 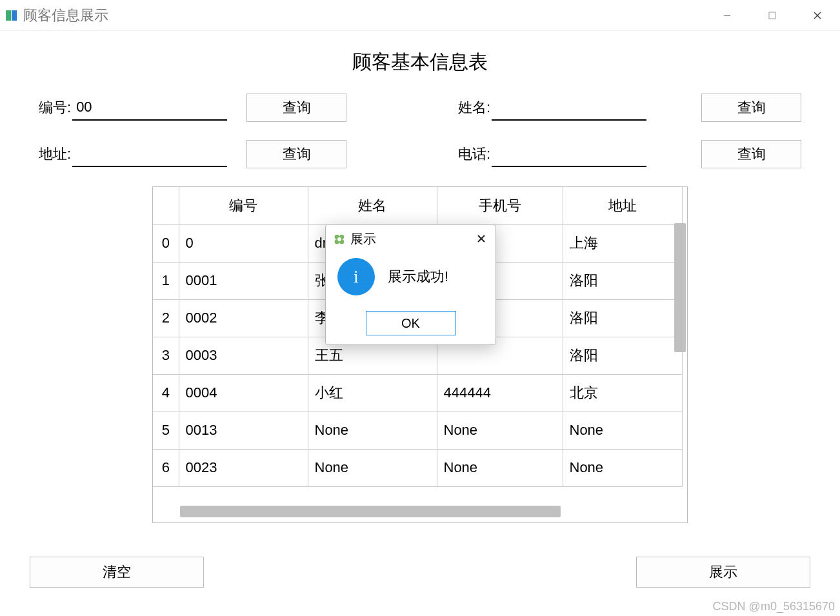 I want to click on phone-label: 电话:, so click(x=474, y=154).